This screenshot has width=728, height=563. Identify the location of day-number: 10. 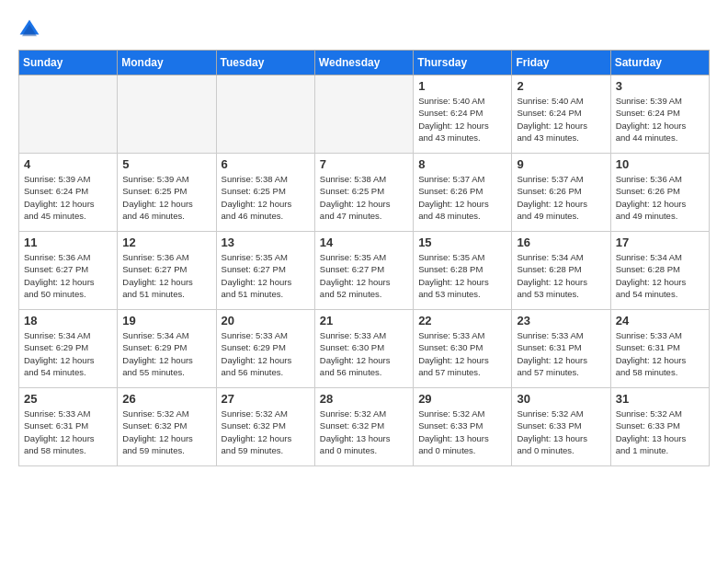
(660, 164).